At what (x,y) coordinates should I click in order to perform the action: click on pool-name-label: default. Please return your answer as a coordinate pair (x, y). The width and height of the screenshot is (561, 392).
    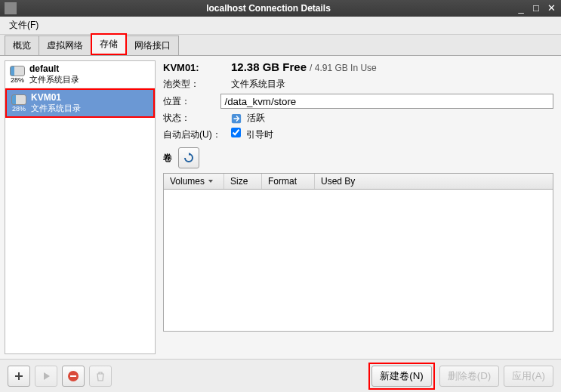
    Looking at the image, I should click on (54, 69).